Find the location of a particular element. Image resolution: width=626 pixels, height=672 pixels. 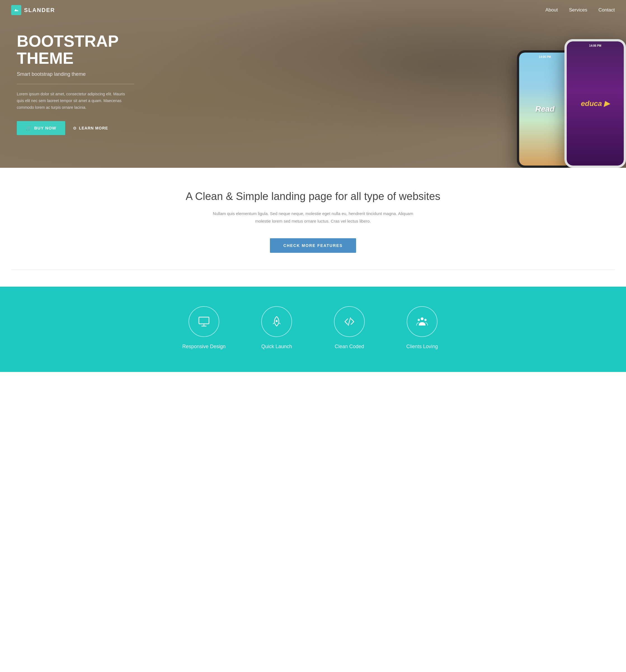

check-features-button: CHECK MORE FEATURES is located at coordinates (313, 245).